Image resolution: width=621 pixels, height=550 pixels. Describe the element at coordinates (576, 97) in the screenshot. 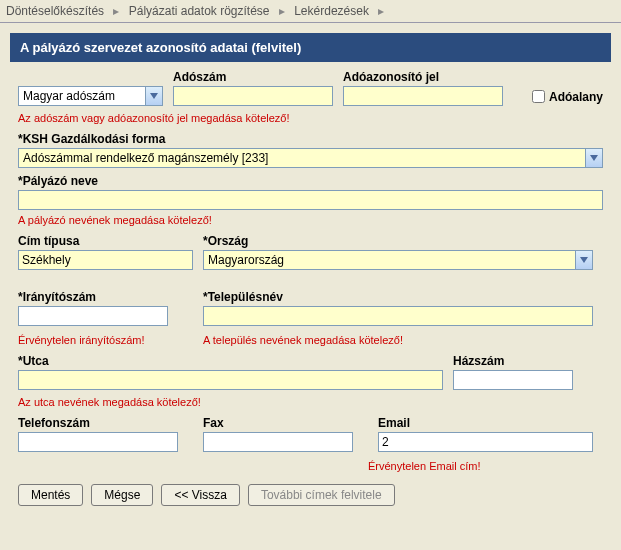

I see `adoalany-label: Adóalany` at that location.